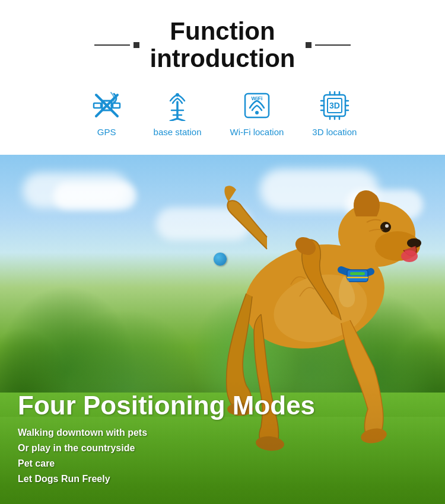  I want to click on icon-item-wifi: WiFi Wi-Fi location, so click(256, 113).